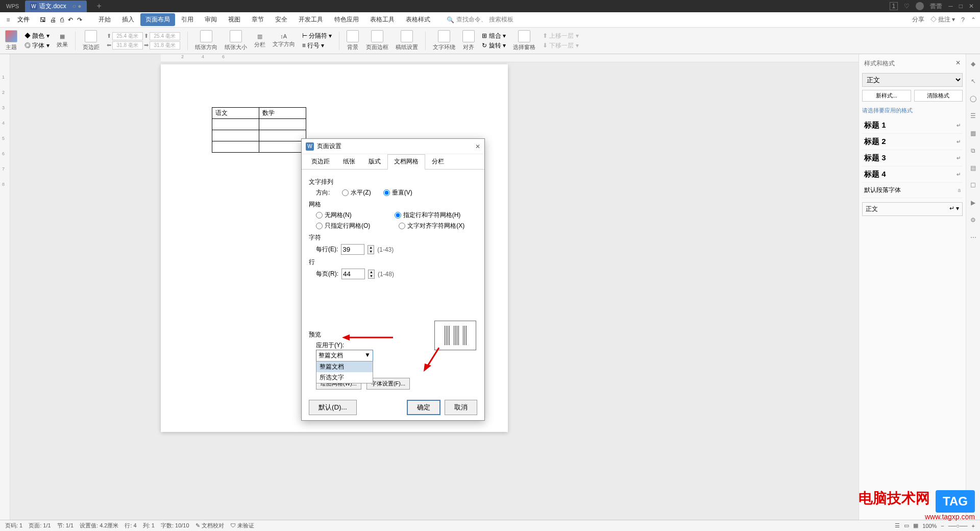 The height and width of the screenshot is (531, 980). Describe the element at coordinates (65, 526) in the screenshot. I see `status-section: 节: 1/1` at that location.